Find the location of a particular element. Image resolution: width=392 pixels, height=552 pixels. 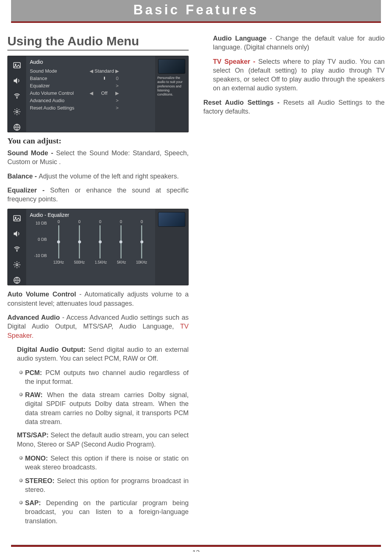

bullet-sap: SAP: Depending on the particular program… is located at coordinates (103, 512).